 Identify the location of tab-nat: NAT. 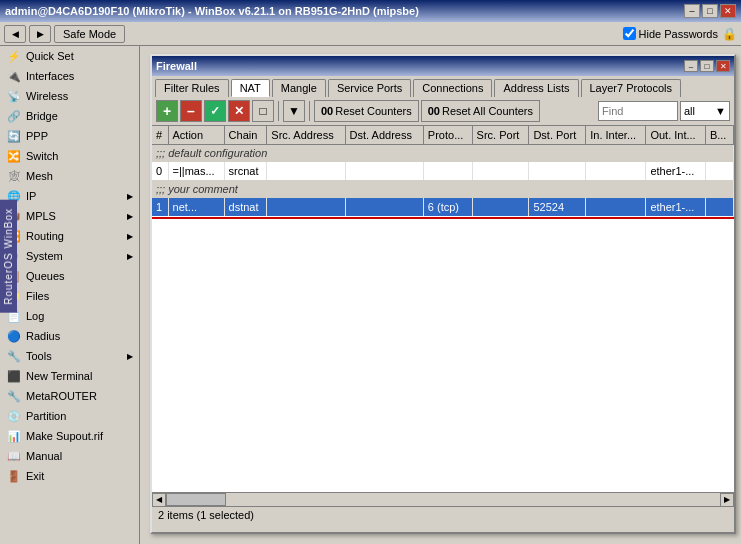
(250, 88).